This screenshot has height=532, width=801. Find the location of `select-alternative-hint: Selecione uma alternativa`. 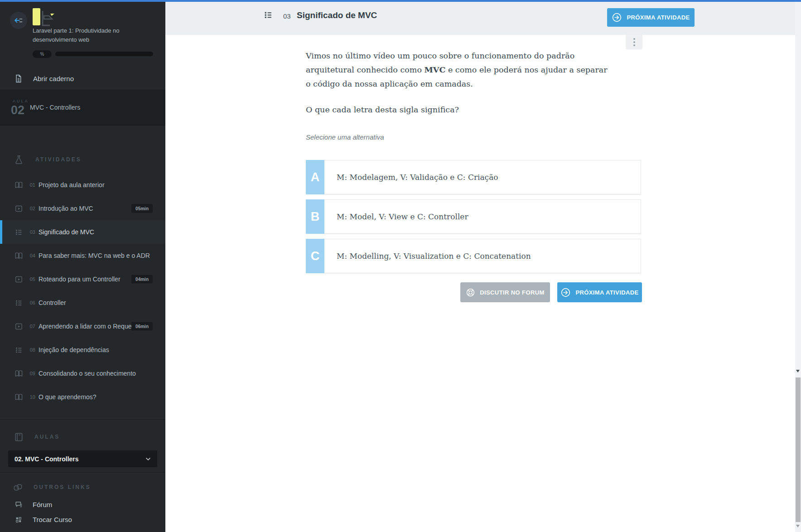

select-alternative-hint: Selecione uma alternativa is located at coordinates (475, 137).